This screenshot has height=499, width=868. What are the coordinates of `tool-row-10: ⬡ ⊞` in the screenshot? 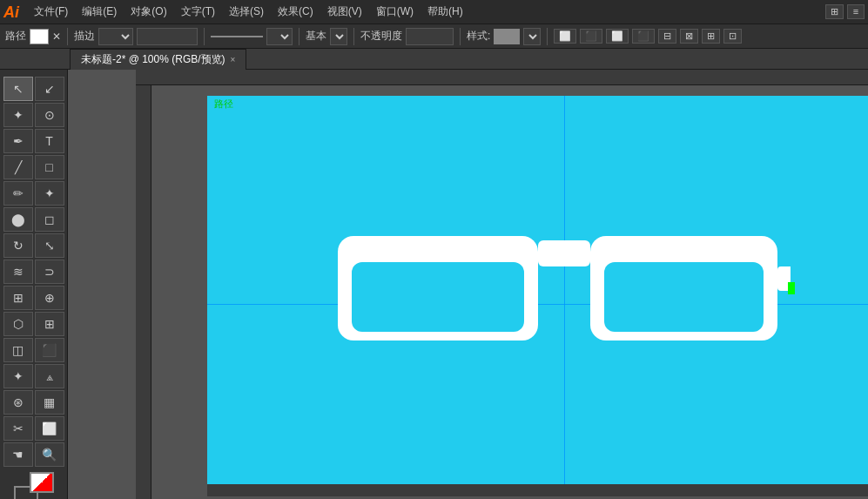 It's located at (34, 324).